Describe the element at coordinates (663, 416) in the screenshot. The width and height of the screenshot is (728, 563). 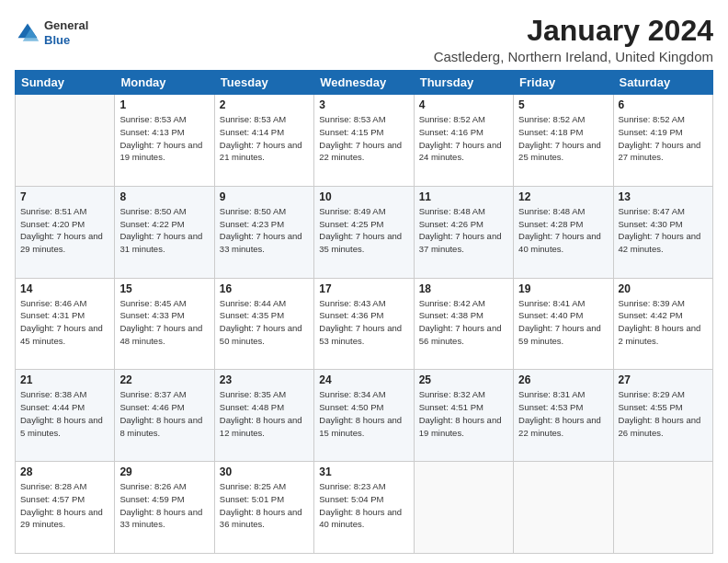
I see `calendar-cell: 27Sunrise: 8:29 AMSunset: 4:55 PMDayligh…` at that location.